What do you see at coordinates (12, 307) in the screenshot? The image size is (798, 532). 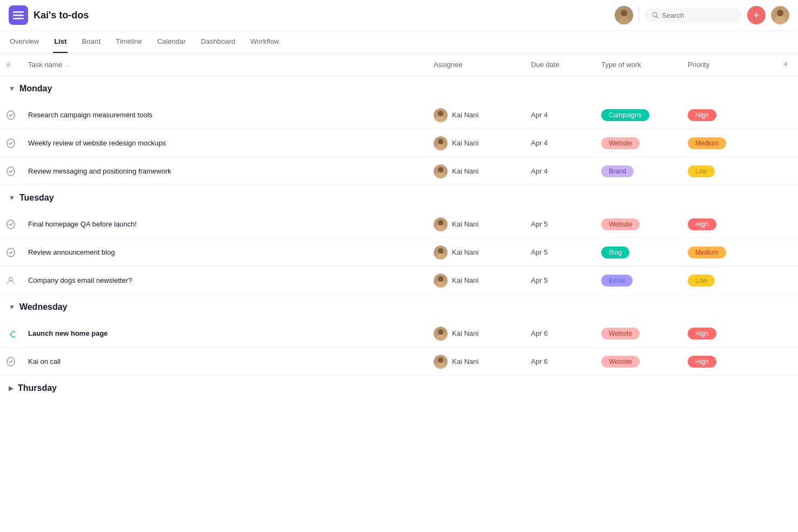 I see `wednesday-arrow-icon: ▼` at bounding box center [12, 307].